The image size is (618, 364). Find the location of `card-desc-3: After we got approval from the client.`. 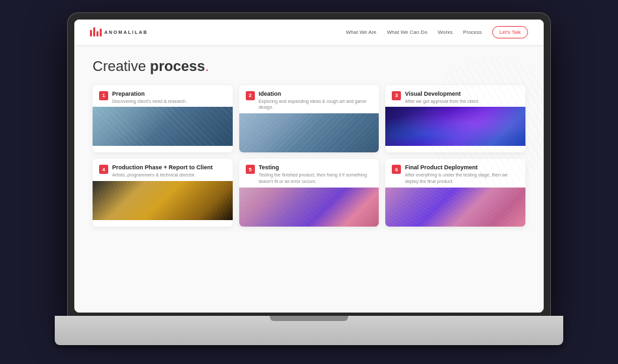

card-desc-3: After we got approval from the client. is located at coordinates (442, 102).